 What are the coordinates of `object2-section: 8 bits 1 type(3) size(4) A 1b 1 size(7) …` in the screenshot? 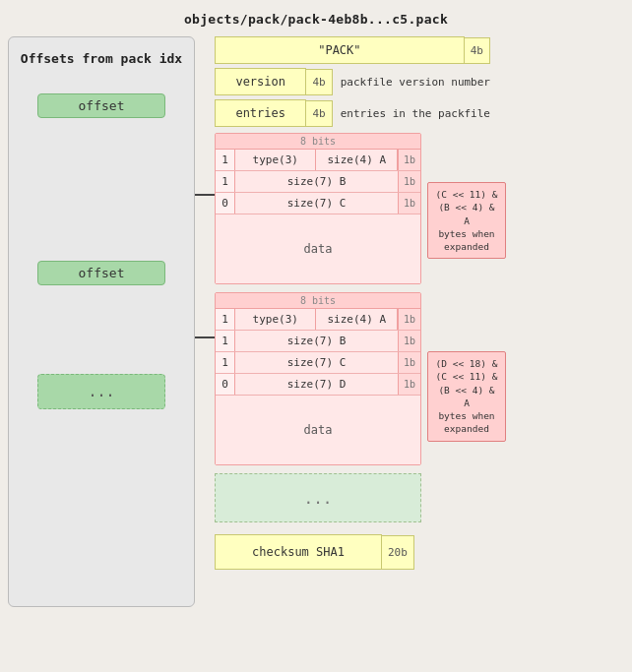 It's located at (318, 379).